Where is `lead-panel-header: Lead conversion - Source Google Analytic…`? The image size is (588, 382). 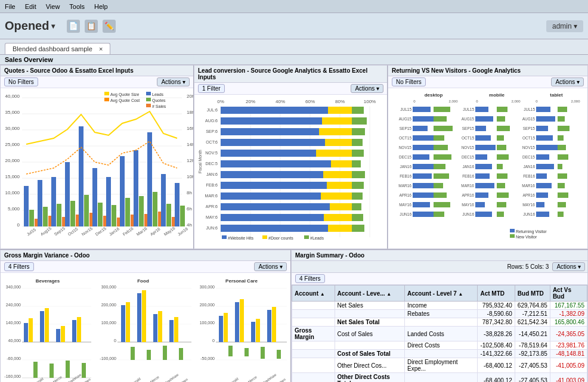
lead-panel-header: Lead conversion - Source Google Analytic… is located at coordinates (291, 74).